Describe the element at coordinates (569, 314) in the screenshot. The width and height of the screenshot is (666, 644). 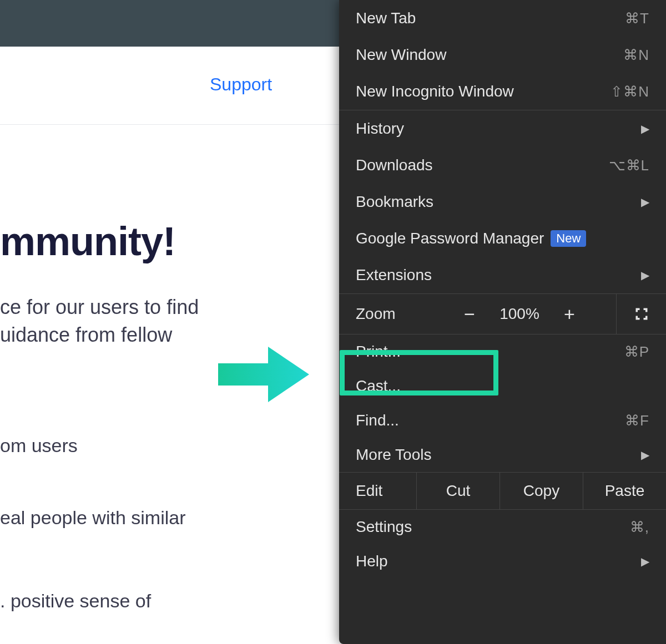
I see `zoom-in-button: +` at that location.